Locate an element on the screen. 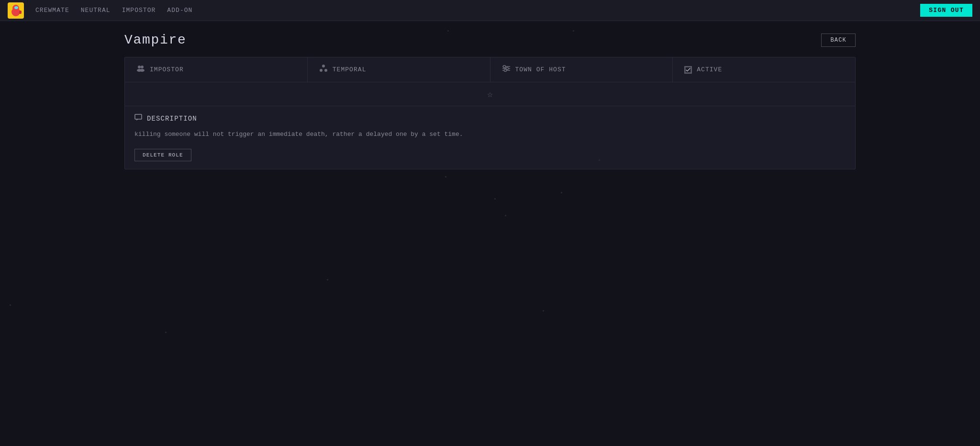 Image resolution: width=980 pixels, height=446 pixels. navbar-links: Crewmate Neutral Impostor Add-On is located at coordinates (472, 11).